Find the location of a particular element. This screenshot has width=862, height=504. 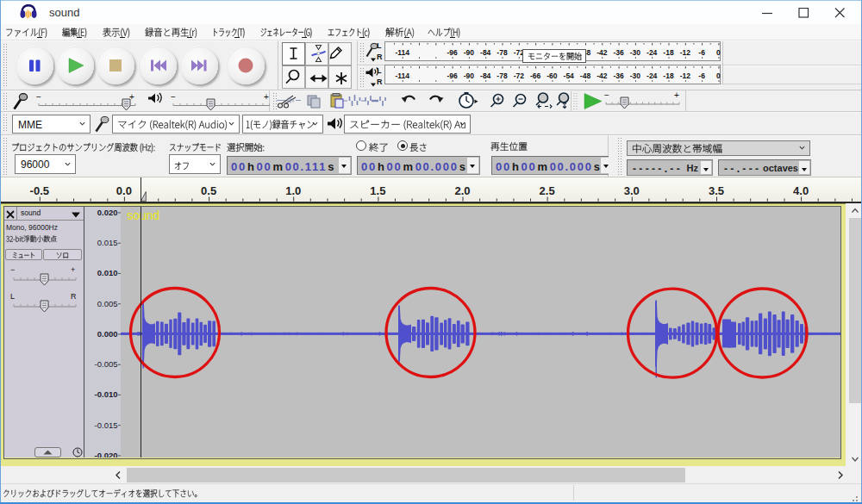

svg-text: 3.0 is located at coordinates (632, 191).